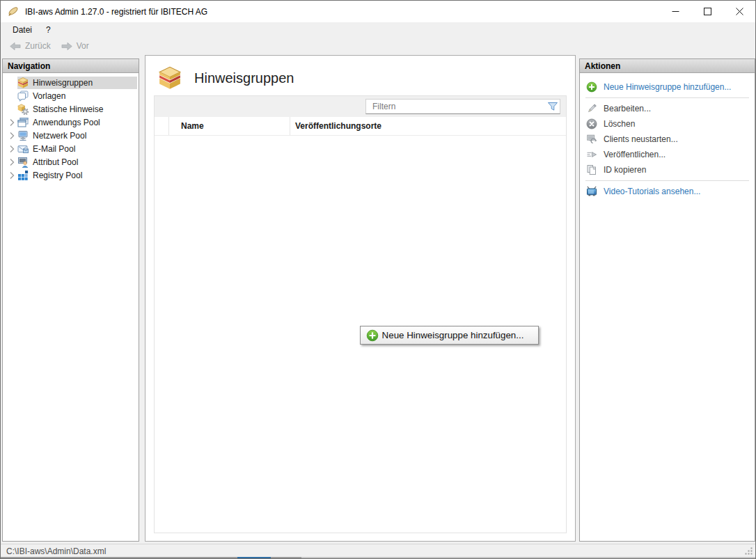 This screenshot has width=756, height=559. What do you see at coordinates (30, 46) in the screenshot?
I see `back-button: Zurück` at bounding box center [30, 46].